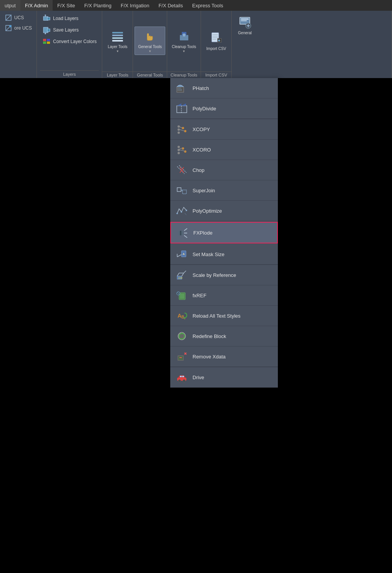 This screenshot has width=392, height=573. Describe the element at coordinates (224, 211) in the screenshot. I see `dropdown-item-polyoptimize: PolyOptimize` at that location.